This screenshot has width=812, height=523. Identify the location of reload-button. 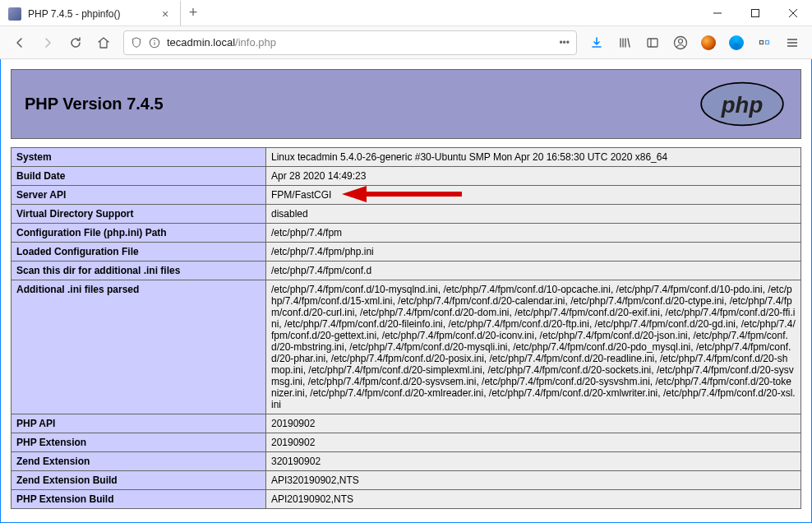
(76, 43).